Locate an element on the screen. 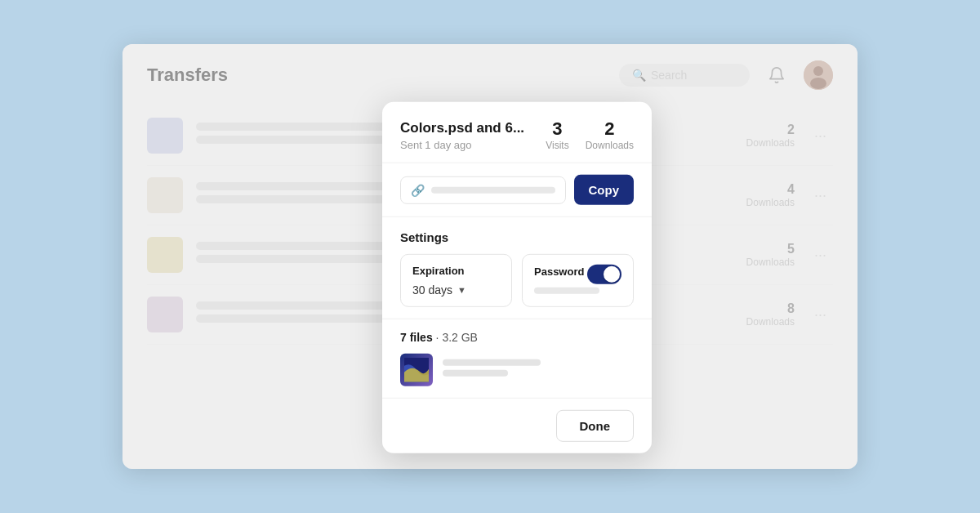 This screenshot has height=513, width=980. downloads-stat: 2 Downloads is located at coordinates (609, 136).